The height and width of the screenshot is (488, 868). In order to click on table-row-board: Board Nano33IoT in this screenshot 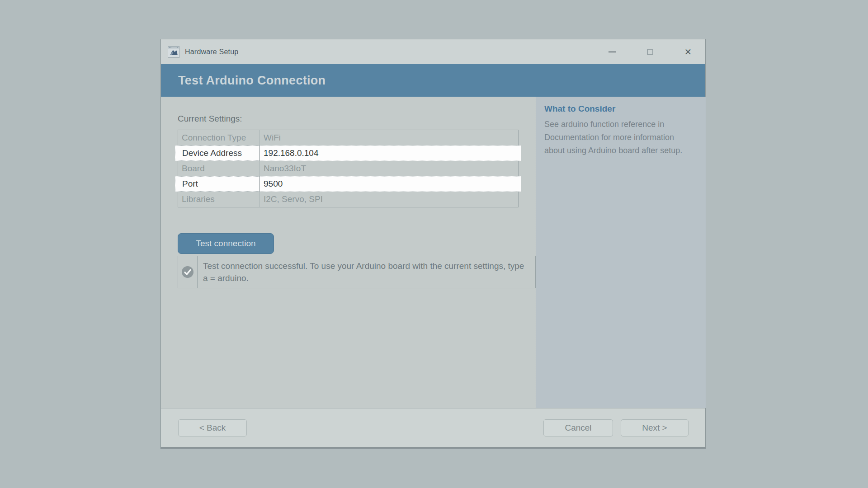, I will do `click(348, 169)`.